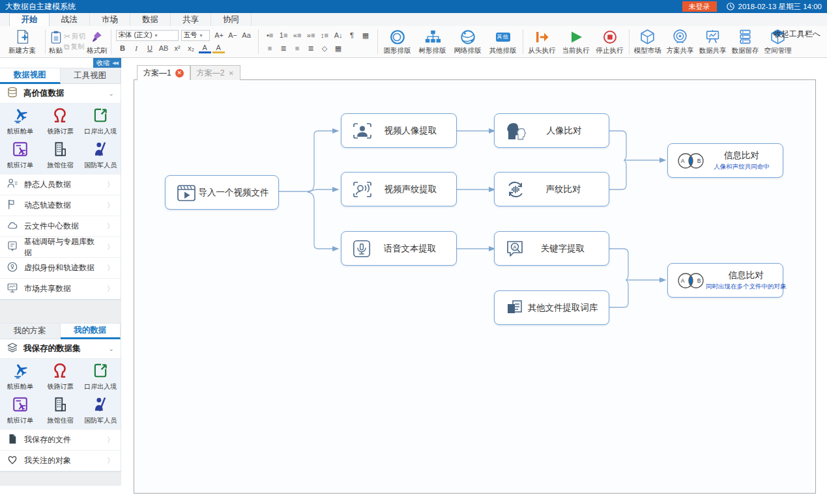 The image size is (827, 504). Describe the element at coordinates (797, 34) in the screenshot. I see `collapse-toolbar-button: 收起工具栏へ` at that location.